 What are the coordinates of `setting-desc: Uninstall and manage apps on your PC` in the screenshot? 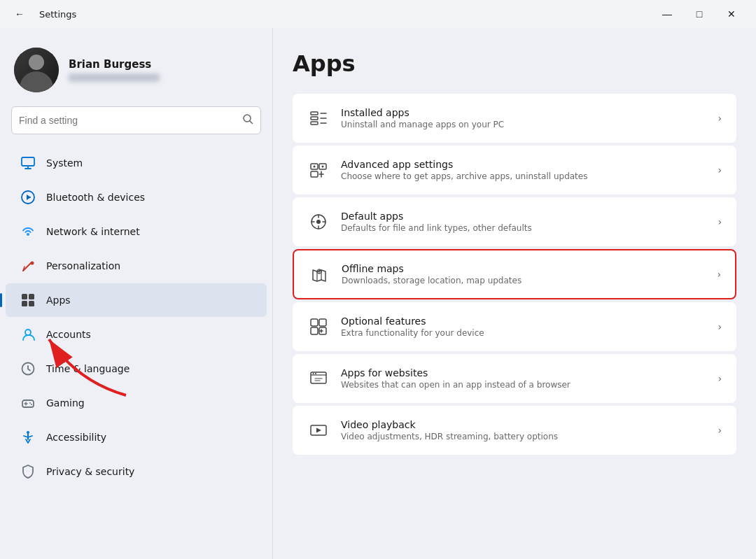 It's located at (524, 125).